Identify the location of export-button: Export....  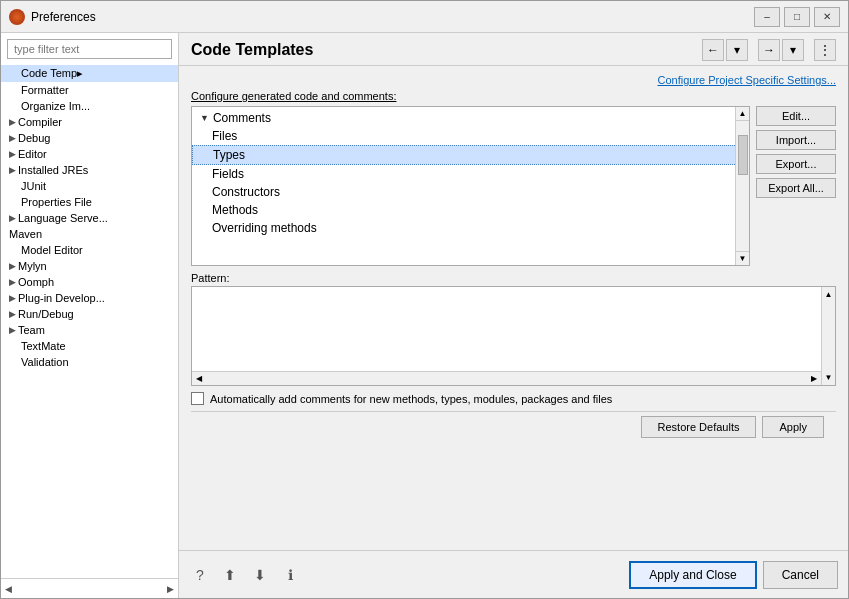
(796, 164).